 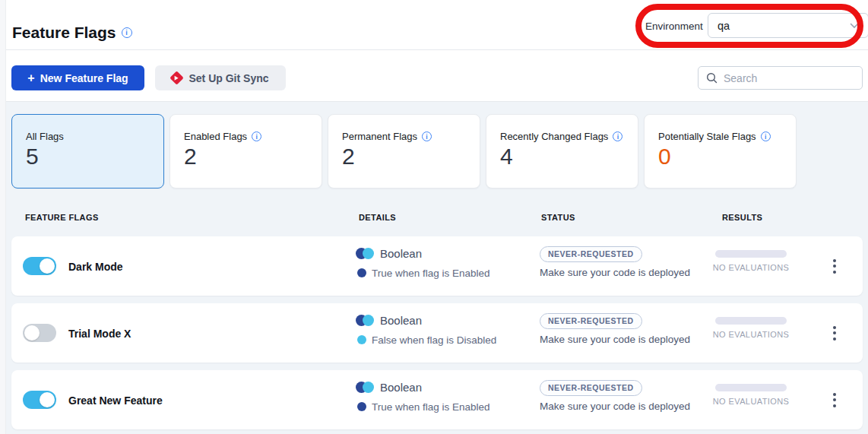 I want to click on page-title-text: Feature Flags, so click(x=64, y=33).